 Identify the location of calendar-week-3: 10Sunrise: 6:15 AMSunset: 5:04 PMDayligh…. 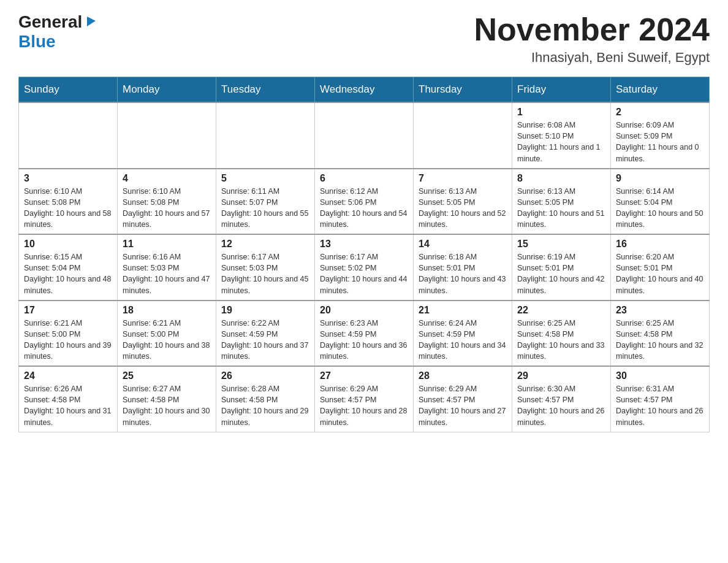
(364, 267).